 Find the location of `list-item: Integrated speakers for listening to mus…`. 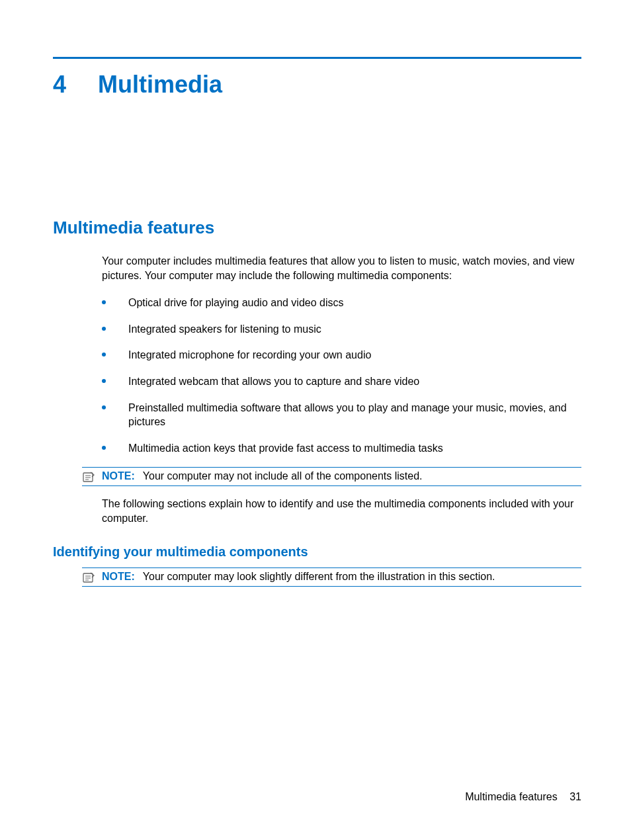

list-item: Integrated speakers for listening to mus… is located at coordinates (341, 329).